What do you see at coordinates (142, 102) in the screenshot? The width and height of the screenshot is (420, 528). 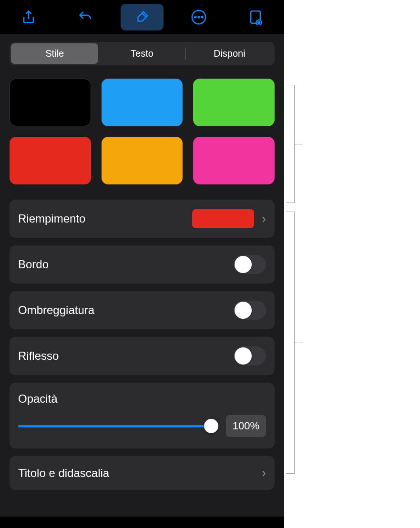 I see `swatch-blue` at bounding box center [142, 102].